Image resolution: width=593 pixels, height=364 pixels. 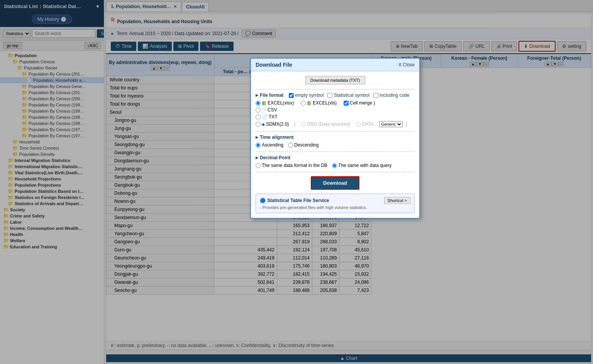 What do you see at coordinates (391, 95) in the screenshot?
I see `incl-code-checkbox: Including code` at bounding box center [391, 95].